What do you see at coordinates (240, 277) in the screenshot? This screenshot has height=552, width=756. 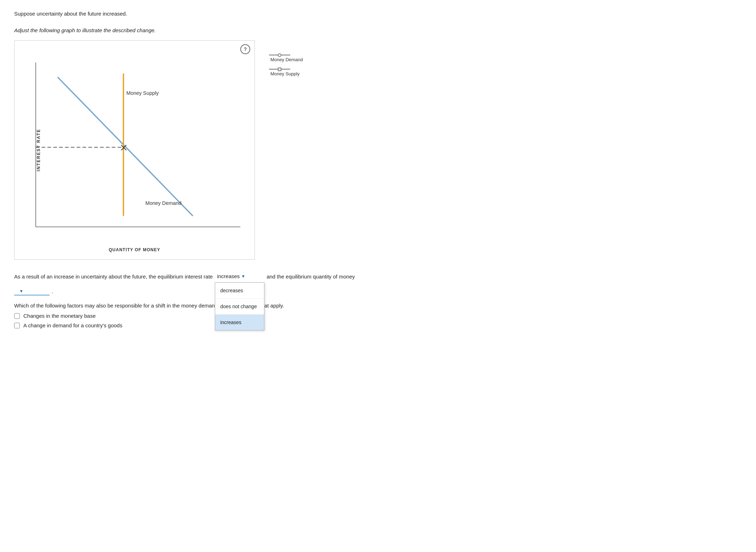 I see `dropdown1-trigger: increases ▼ decreases does not change in…` at bounding box center [240, 277].